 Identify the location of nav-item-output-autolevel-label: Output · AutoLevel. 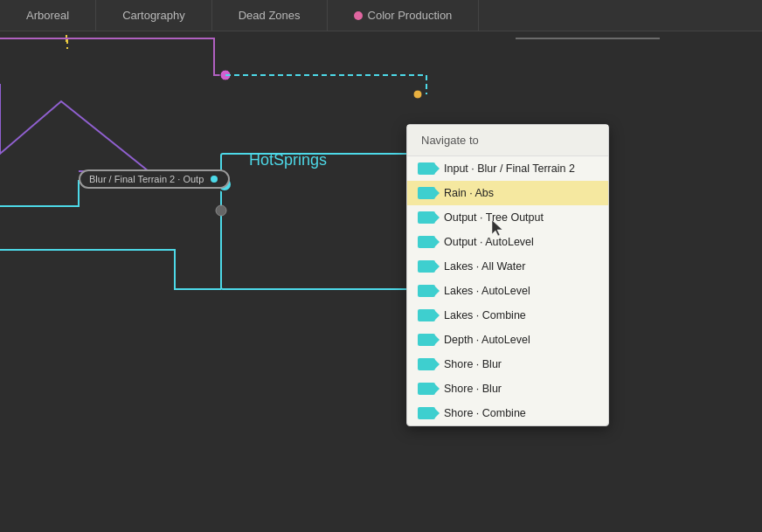
(489, 242).